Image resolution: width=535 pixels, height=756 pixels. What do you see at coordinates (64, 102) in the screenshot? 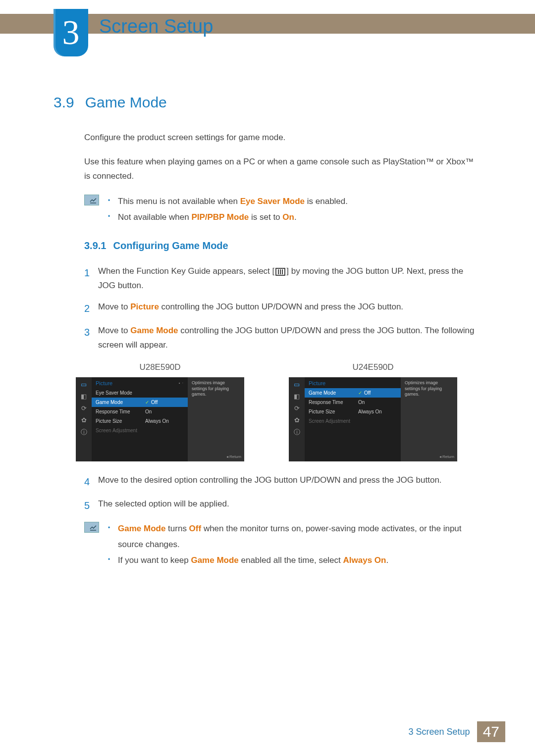
I see `section-number: 3.9` at bounding box center [64, 102].